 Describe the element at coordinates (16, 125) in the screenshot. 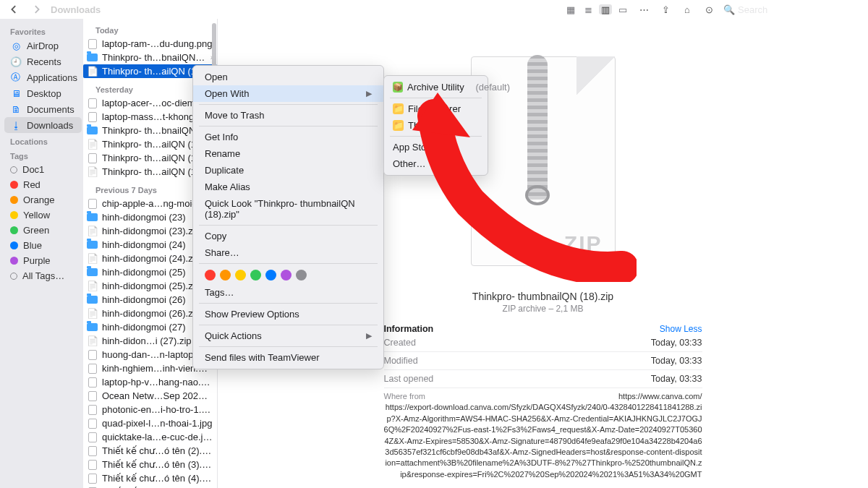

I see `downloads-icon: ⭳` at that location.